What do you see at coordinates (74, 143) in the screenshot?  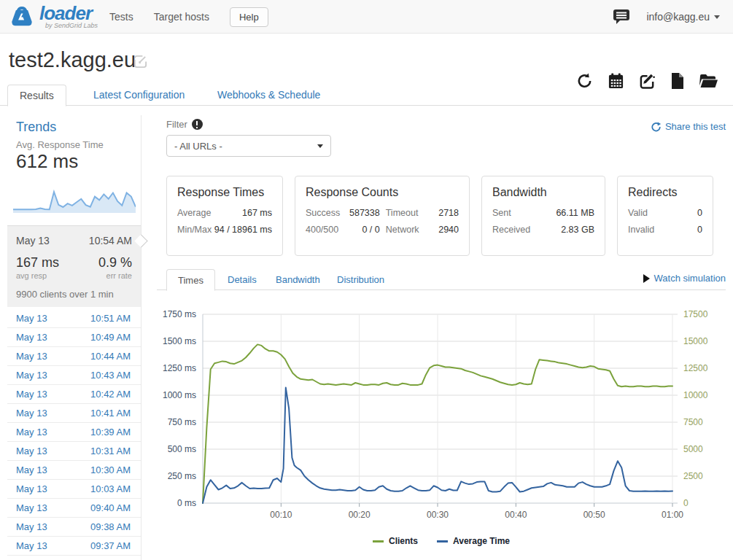 I see `avg-response-time-label: Avg. Response Time` at bounding box center [74, 143].